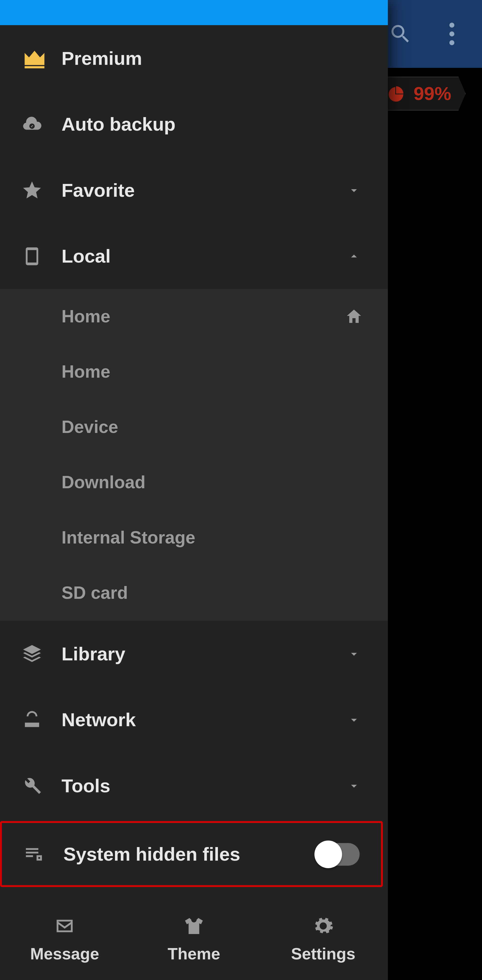 This screenshot has height=980, width=482. I want to click on drawer-item-hidden-files: System hidden files, so click(192, 854).